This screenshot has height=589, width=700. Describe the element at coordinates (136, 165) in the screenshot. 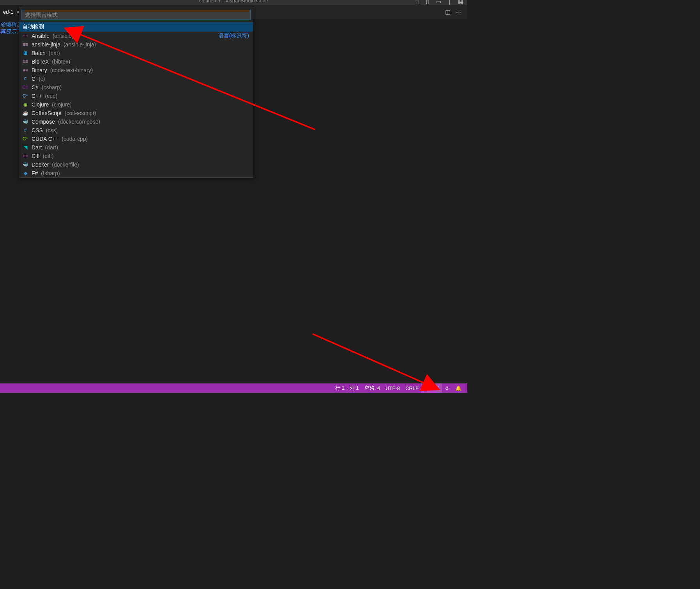

I see `language-option-docker: 🐳Docker(dockerfile)` at that location.